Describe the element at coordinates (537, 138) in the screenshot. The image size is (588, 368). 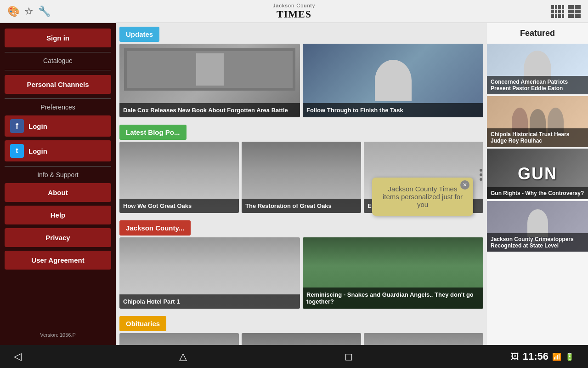
I see `featured-card-2-caption: Chipola Historical Trust Hears Judge Roy…` at that location.